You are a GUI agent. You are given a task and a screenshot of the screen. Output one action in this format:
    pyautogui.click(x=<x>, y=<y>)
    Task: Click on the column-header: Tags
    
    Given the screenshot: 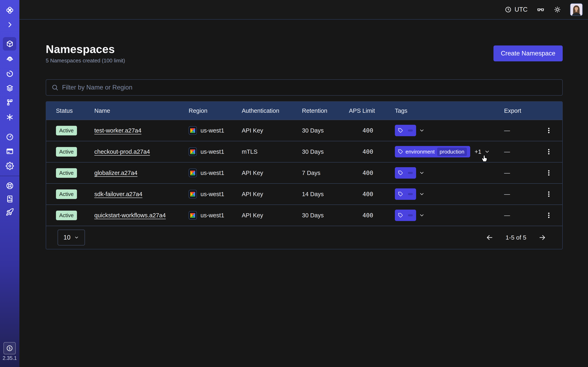 What is the action you would take?
    pyautogui.click(x=440, y=111)
    